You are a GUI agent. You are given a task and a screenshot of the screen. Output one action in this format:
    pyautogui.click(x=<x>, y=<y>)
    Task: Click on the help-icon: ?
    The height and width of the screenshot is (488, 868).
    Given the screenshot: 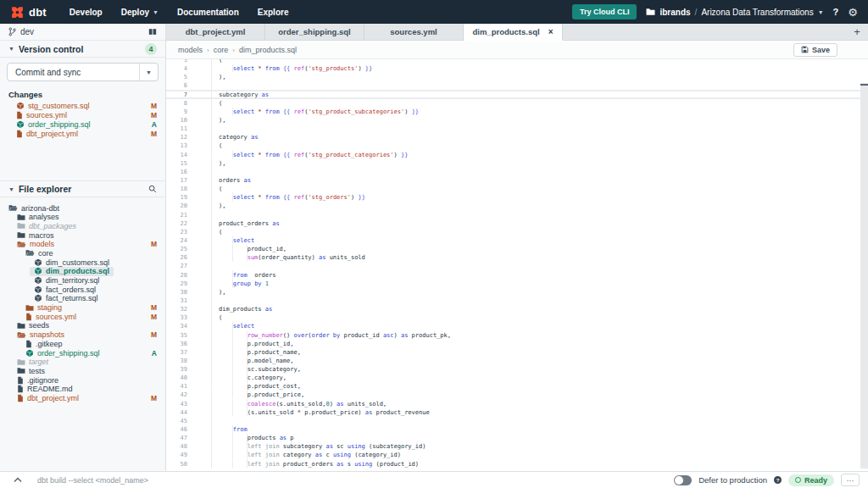 What is the action you would take?
    pyautogui.click(x=836, y=12)
    